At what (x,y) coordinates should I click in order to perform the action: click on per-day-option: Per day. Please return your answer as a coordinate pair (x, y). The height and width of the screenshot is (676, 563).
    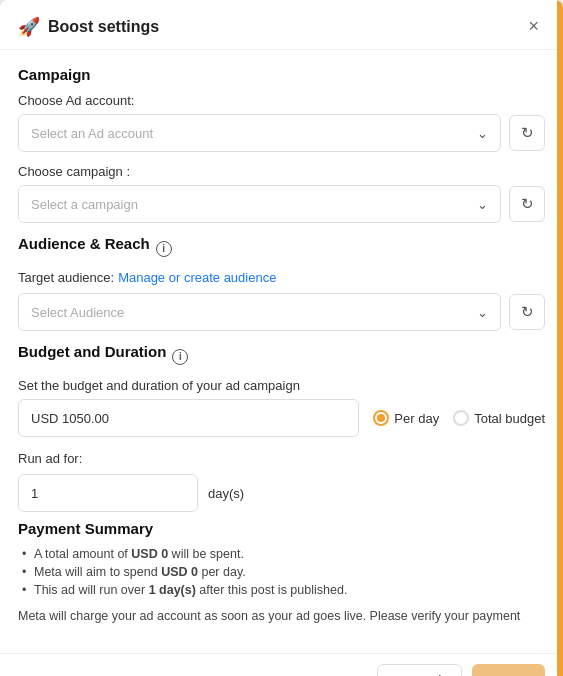
    Looking at the image, I should click on (406, 418).